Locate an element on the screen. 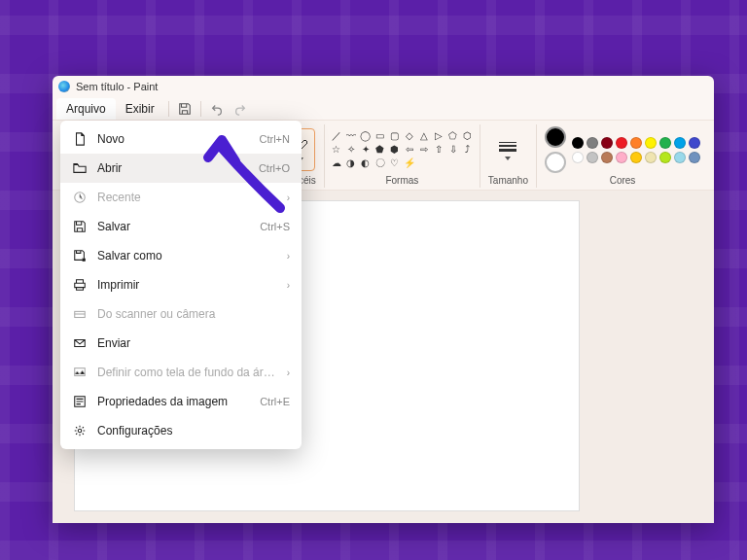 The height and width of the screenshot is (560, 747). color-primary is located at coordinates (555, 137).